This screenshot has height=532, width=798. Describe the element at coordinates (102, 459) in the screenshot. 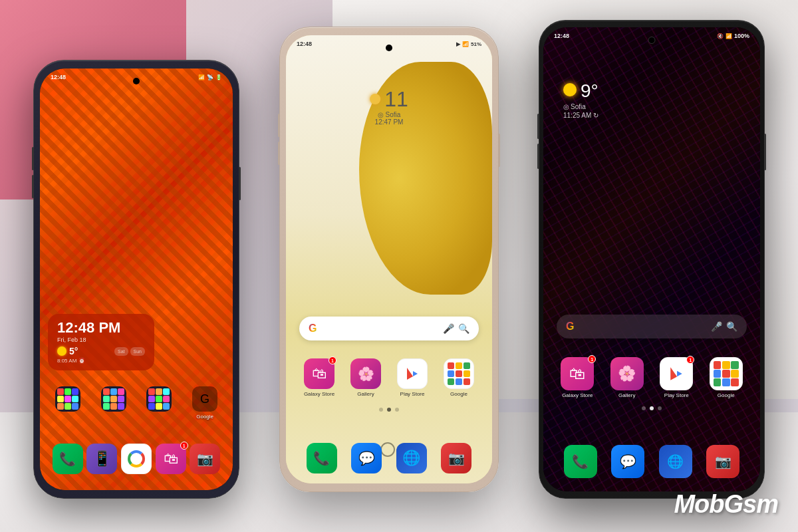

I see `viber-icon-left: 📱` at that location.